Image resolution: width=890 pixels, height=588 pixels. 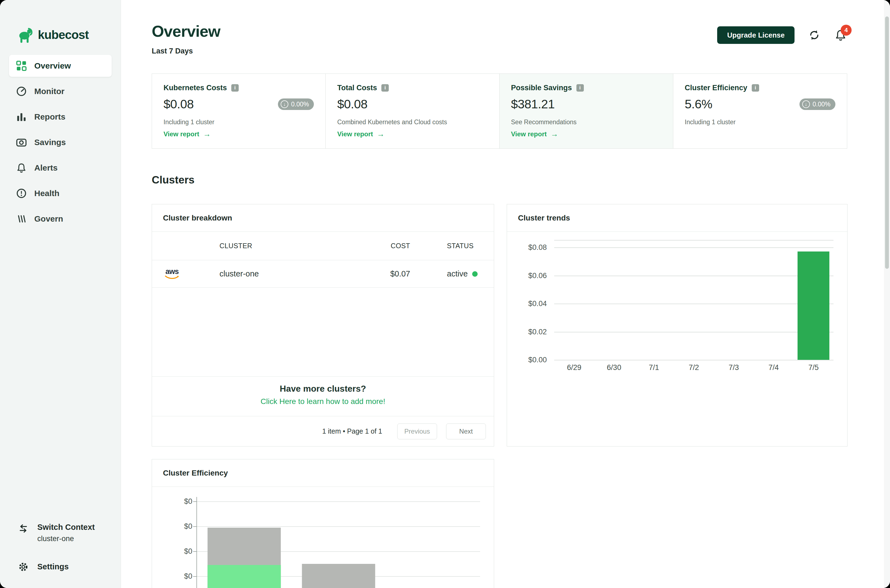 I want to click on switch-context-icon, so click(x=23, y=528).